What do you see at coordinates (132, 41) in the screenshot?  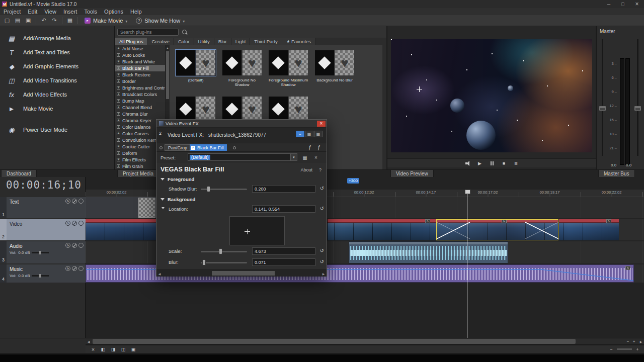 I see `plugin-category-tab: All Plug-ins` at bounding box center [132, 41].